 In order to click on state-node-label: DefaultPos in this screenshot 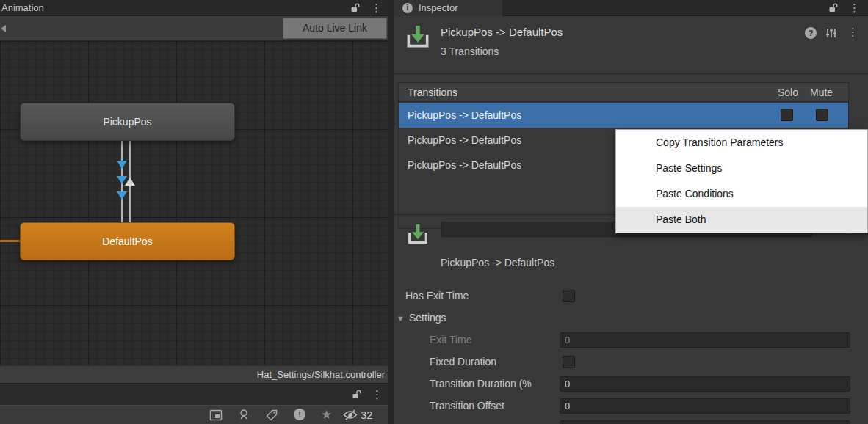, I will do `click(127, 241)`.